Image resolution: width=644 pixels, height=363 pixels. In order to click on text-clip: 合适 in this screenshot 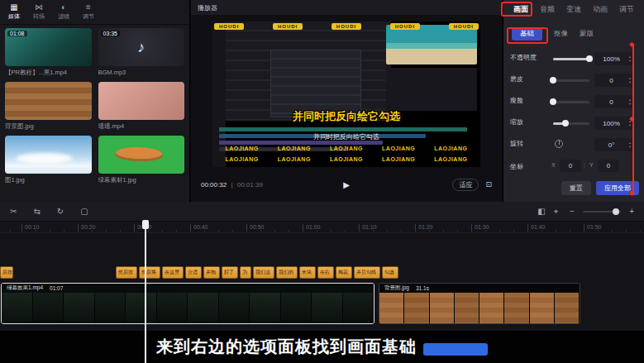, I will do `click(193, 273)`.